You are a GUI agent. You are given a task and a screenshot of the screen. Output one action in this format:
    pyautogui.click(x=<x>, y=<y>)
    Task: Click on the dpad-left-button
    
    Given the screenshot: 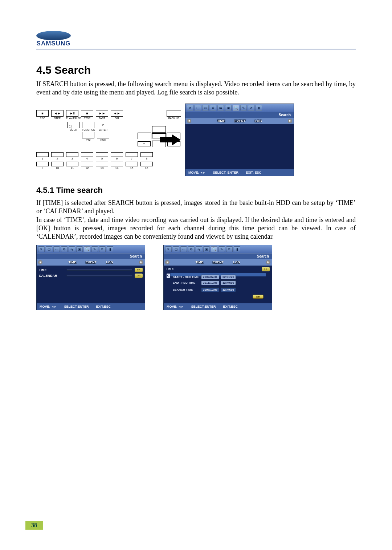 What is the action you would take?
    pyautogui.click(x=144, y=136)
    